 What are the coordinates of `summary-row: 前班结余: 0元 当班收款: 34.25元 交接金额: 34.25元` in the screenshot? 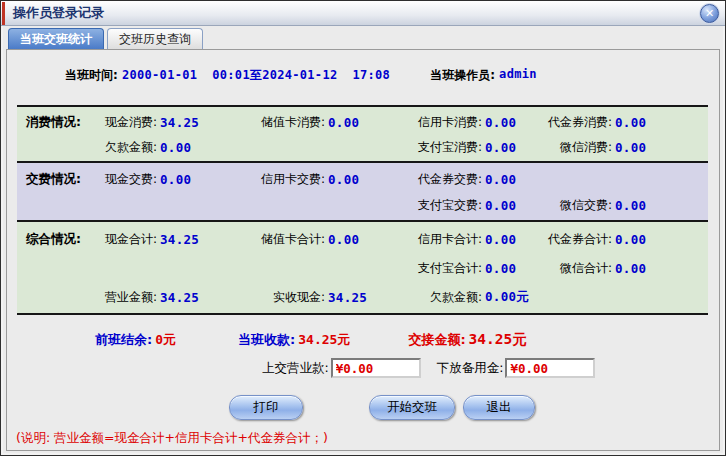 It's located at (407, 340).